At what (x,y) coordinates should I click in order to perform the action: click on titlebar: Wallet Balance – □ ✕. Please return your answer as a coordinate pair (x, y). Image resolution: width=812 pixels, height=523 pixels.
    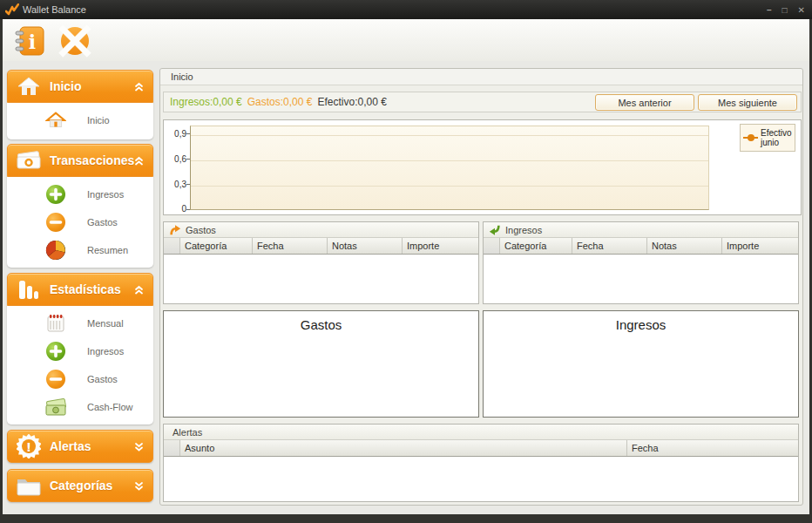
    Looking at the image, I should click on (406, 10).